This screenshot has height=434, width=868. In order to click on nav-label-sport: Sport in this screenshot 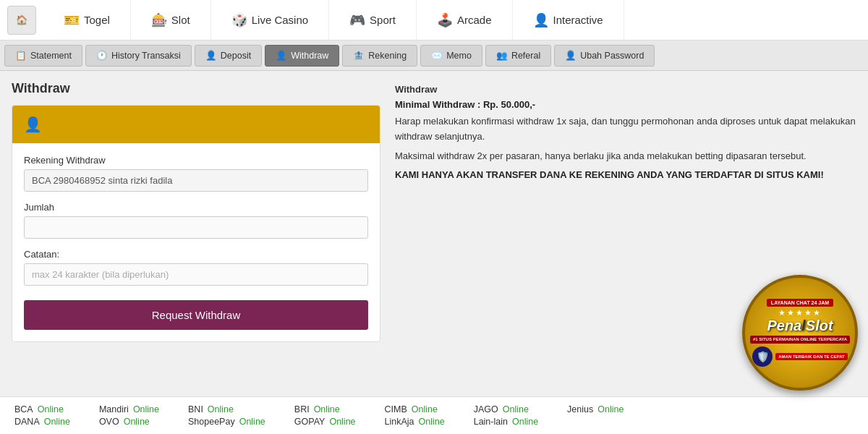, I will do `click(383, 20)`.